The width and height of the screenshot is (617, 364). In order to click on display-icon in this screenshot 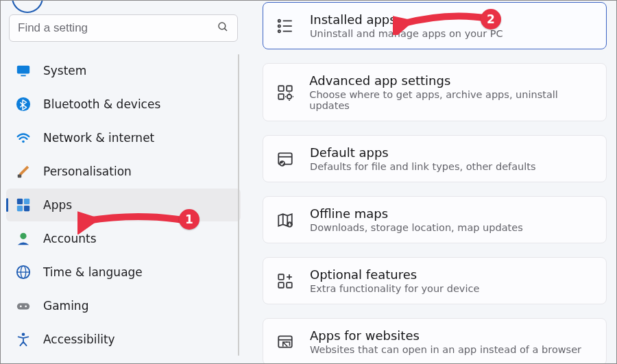, I will do `click(23, 71)`.